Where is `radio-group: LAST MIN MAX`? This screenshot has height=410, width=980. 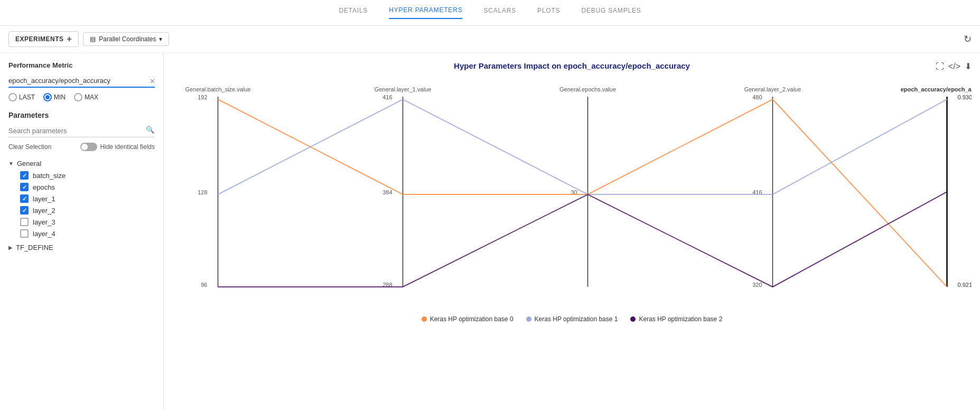
radio-group: LAST MIN MAX is located at coordinates (81, 97).